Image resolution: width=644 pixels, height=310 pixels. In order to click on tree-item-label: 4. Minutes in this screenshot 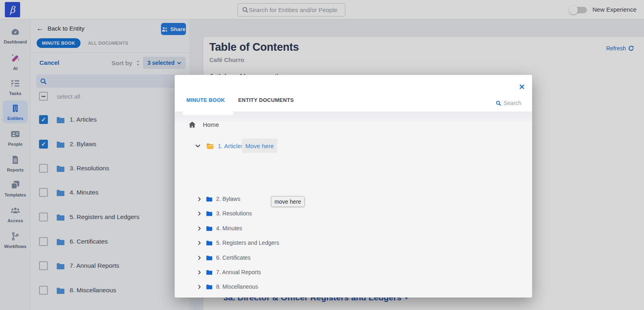, I will do `click(229, 228)`.